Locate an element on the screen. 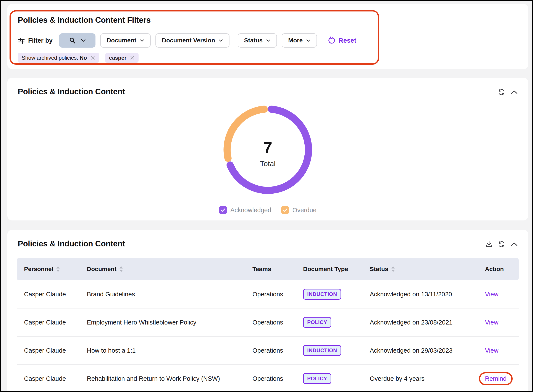  cell-document-type: POLICY is located at coordinates (336, 322).